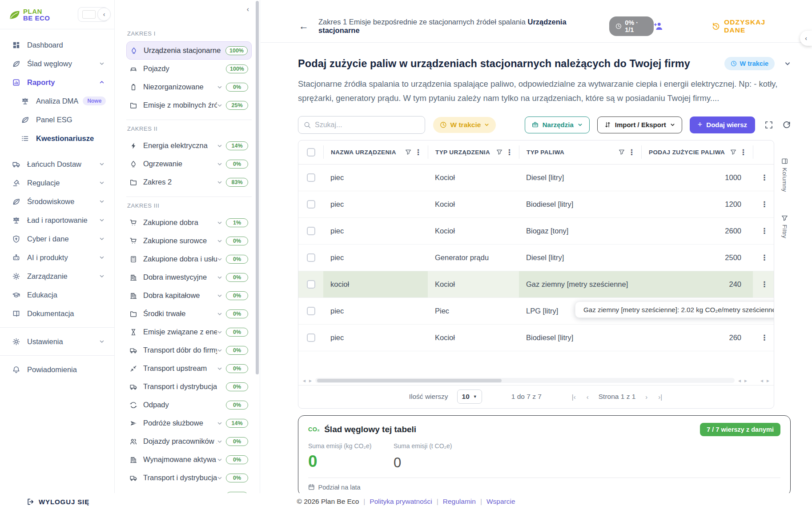 The image size is (812, 510). What do you see at coordinates (57, 313) in the screenshot?
I see `sidebar-item-14: Dokumentacja` at bounding box center [57, 313].